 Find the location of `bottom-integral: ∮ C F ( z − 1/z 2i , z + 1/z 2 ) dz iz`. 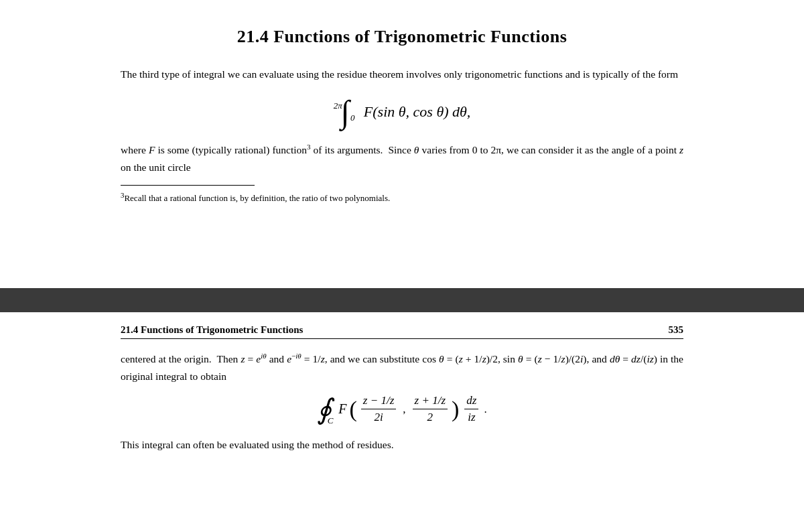

bottom-integral: ∮ C F ( z − 1/z 2i , z + 1/z 2 ) dz iz is located at coordinates (402, 409).